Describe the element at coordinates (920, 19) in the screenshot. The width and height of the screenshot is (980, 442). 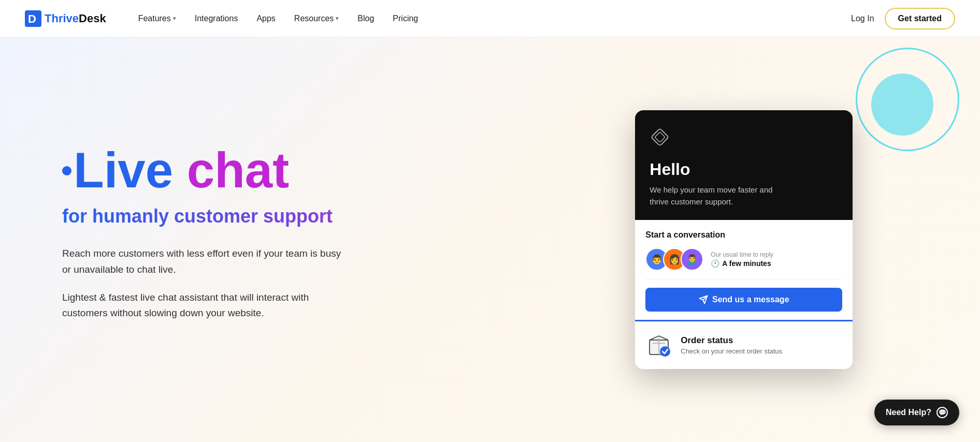
I see `get-started-button: Get started` at that location.